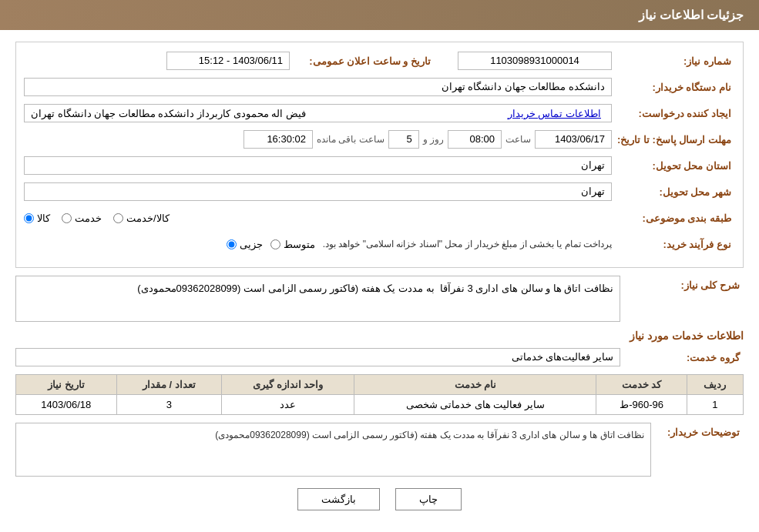 Image resolution: width=759 pixels, height=532 pixels. Describe the element at coordinates (37, 219) in the screenshot. I see `category-kala-item: کالا` at that location.